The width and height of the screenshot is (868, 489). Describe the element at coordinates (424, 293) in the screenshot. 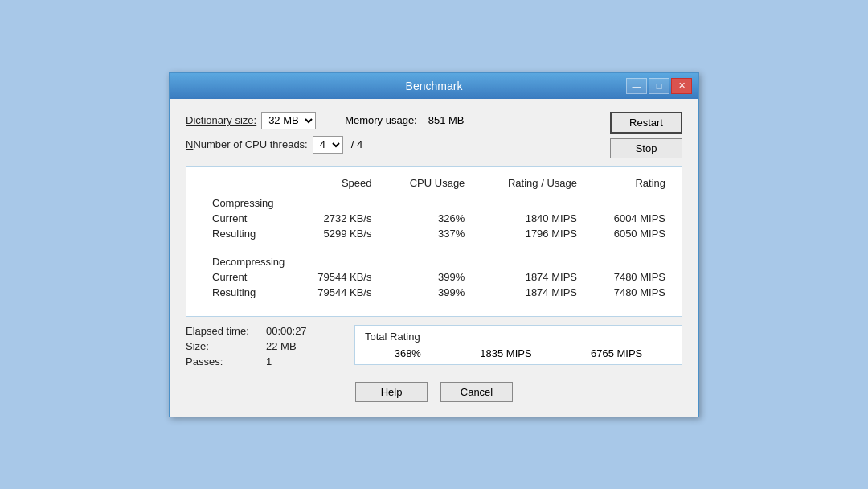

I see `decompress-resulting-cpu: 399%` at that location.